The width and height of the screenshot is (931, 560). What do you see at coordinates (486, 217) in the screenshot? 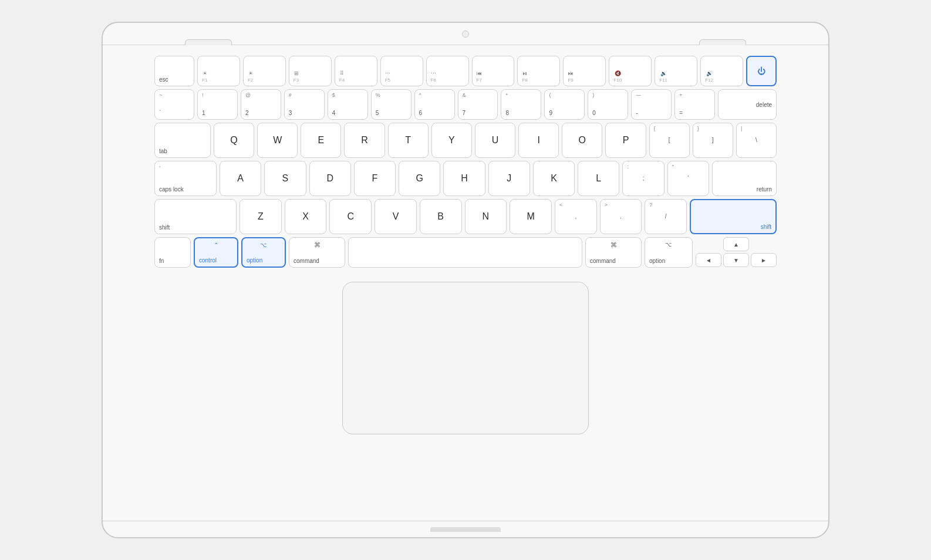
I see `n-key: N` at bounding box center [486, 217].